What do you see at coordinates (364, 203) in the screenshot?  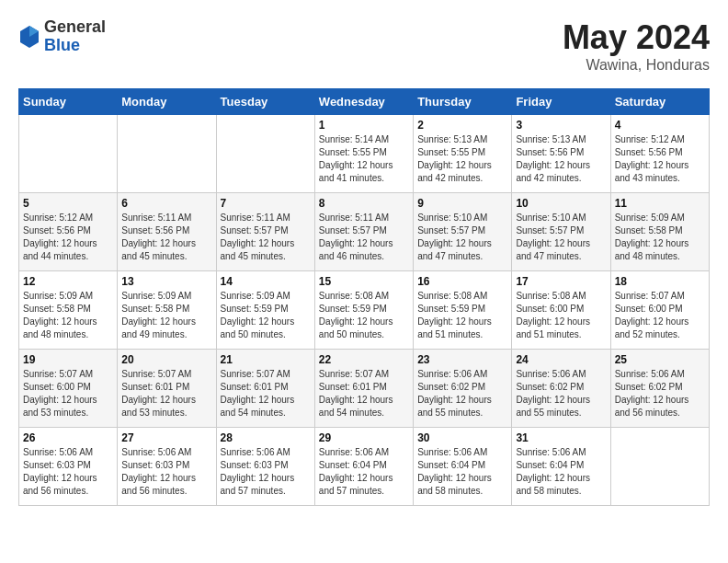 I see `day-number: 8` at bounding box center [364, 203].